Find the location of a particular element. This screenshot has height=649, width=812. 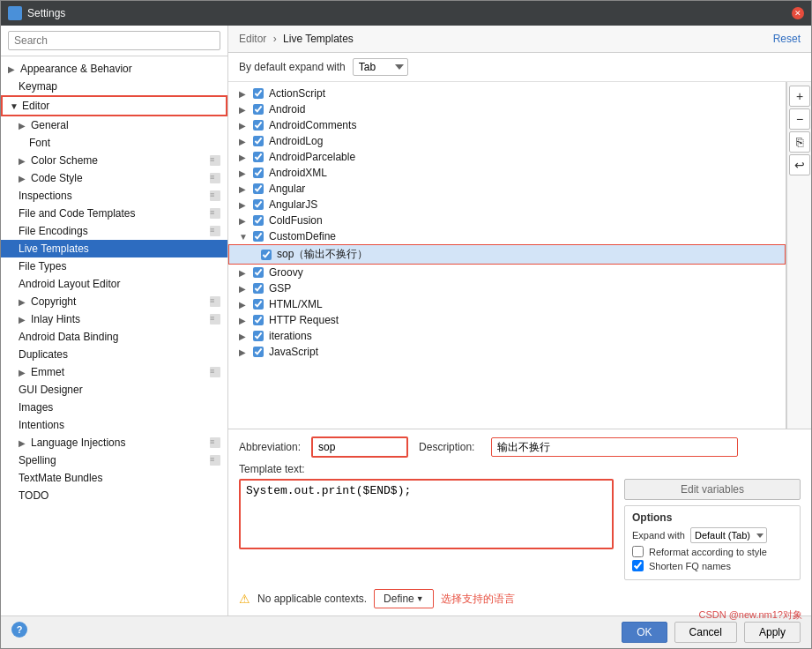

sidebar-item-duplicates: Duplicates is located at coordinates (115, 354).